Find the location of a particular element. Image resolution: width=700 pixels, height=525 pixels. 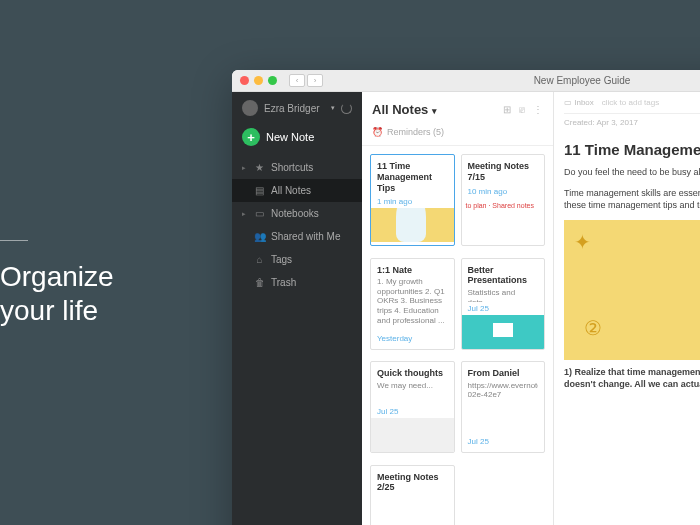

note-card: Meeting Notes 7/1510 min agoto plan · Sh… is located at coordinates (504, 200).